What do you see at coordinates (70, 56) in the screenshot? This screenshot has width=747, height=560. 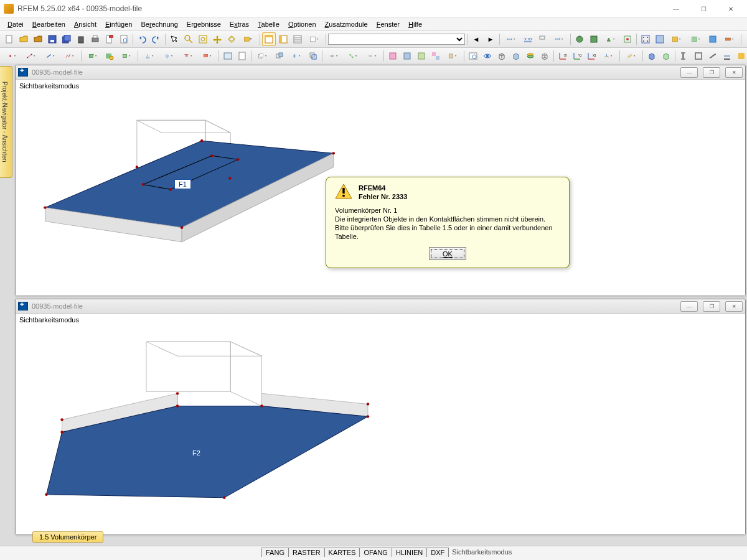 I see `polyline-icon` at bounding box center [70, 56].